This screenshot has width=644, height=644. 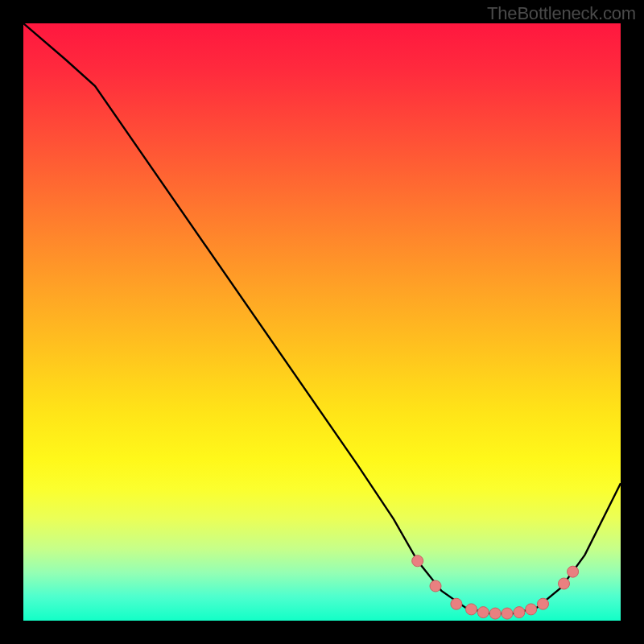 What do you see at coordinates (562, 14) in the screenshot?
I see `attribution-watermark: TheBottleneck.com` at bounding box center [562, 14].